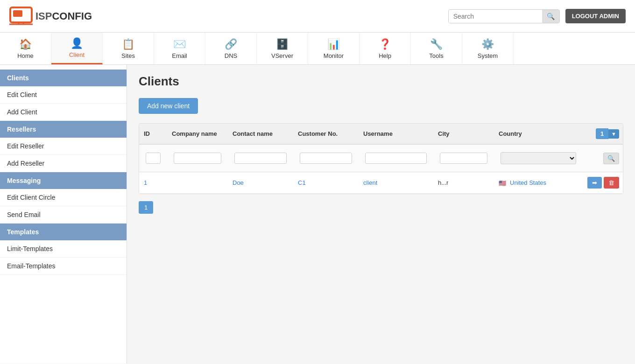  I want to click on logo-text: ISPCONFIG, so click(64, 16).